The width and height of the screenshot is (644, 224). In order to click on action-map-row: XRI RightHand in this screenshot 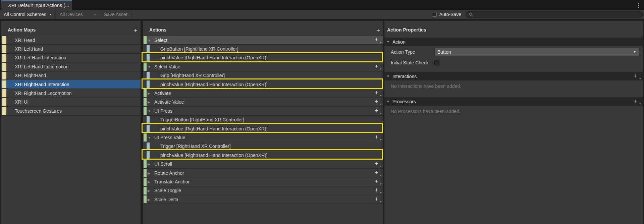, I will do `click(71, 76)`.